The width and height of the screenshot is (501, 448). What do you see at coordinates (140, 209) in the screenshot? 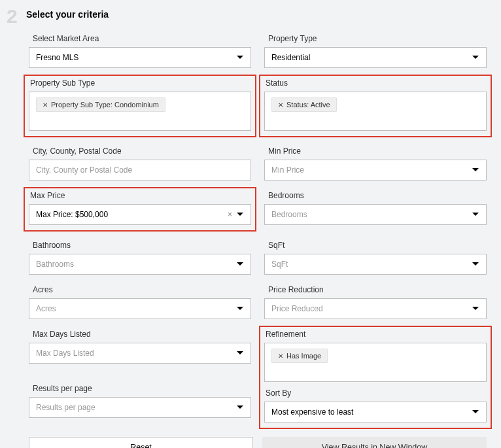
I see `field-max-price: Max Price Max Price: $500,000 ×` at bounding box center [140, 209].